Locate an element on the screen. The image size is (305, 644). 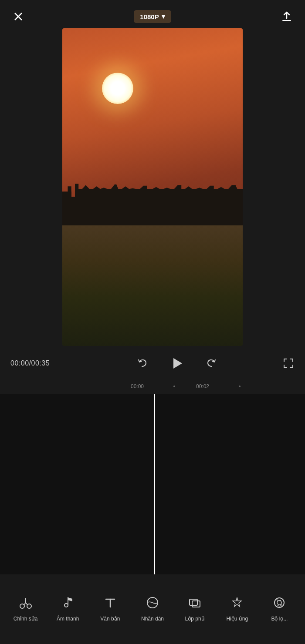
toolbar-item-nhan-dan: Nhãn dán is located at coordinates (152, 607).